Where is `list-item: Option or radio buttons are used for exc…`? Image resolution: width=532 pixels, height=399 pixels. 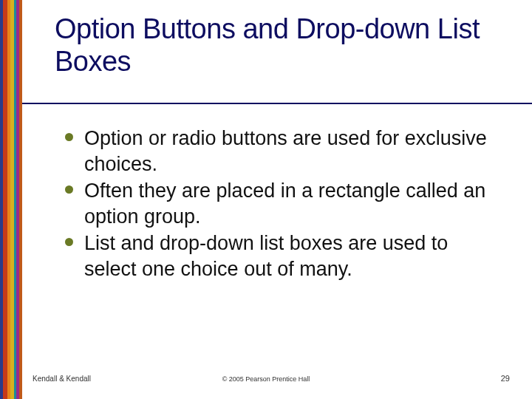 list-item: Option or radio buttons are used for exc… is located at coordinates (291, 151).